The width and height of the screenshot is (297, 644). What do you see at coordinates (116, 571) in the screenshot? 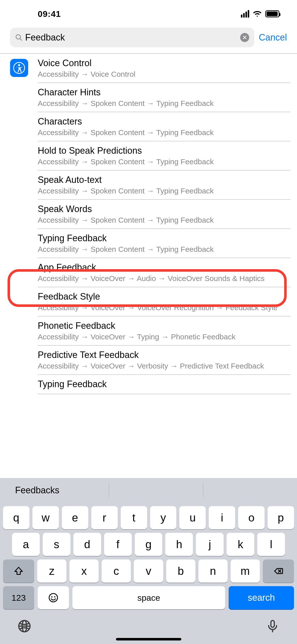
I see `key-c: c` at bounding box center [116, 571].